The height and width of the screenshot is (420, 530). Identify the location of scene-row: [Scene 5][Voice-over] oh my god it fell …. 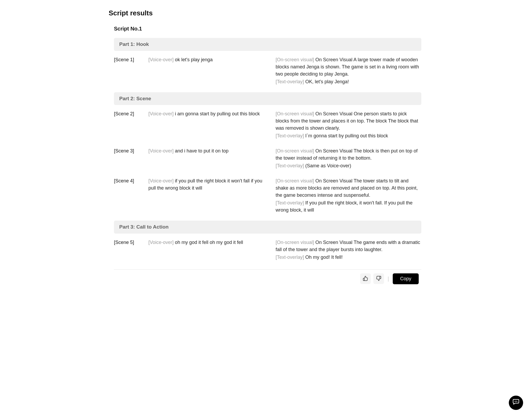
(268, 253).